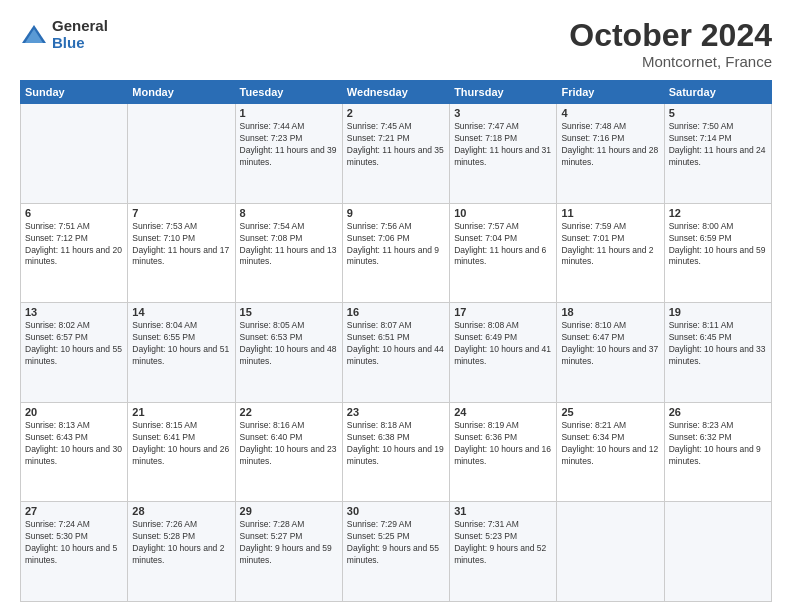 The image size is (792, 612). What do you see at coordinates (718, 245) in the screenshot?
I see `day-info: Sunrise: 8:00 AMSunset: 6:59 PMDaylight:…` at bounding box center [718, 245].